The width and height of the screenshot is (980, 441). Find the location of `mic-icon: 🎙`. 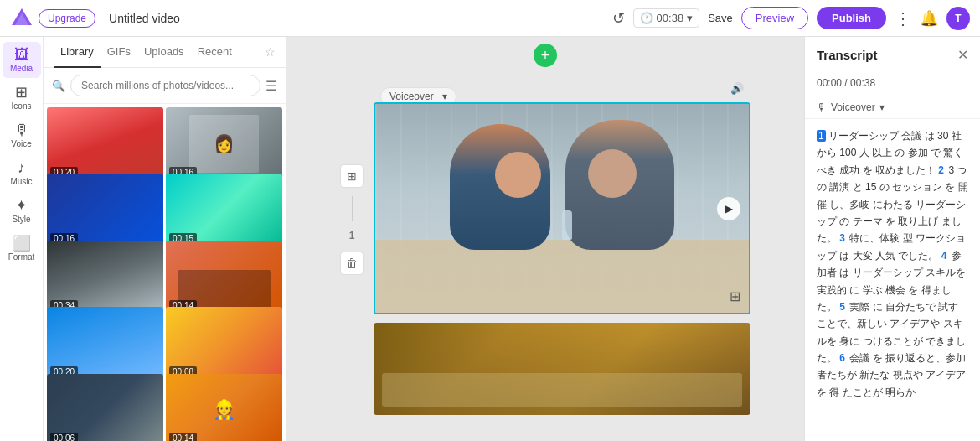

mic-icon: 🎙 is located at coordinates (822, 107).